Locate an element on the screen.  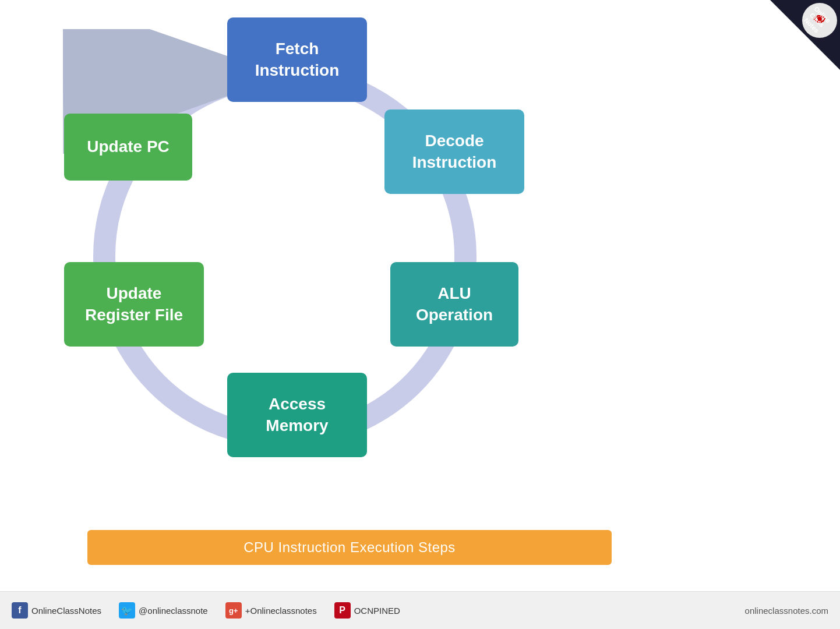
googleplus-icon: g+ is located at coordinates (234, 610).